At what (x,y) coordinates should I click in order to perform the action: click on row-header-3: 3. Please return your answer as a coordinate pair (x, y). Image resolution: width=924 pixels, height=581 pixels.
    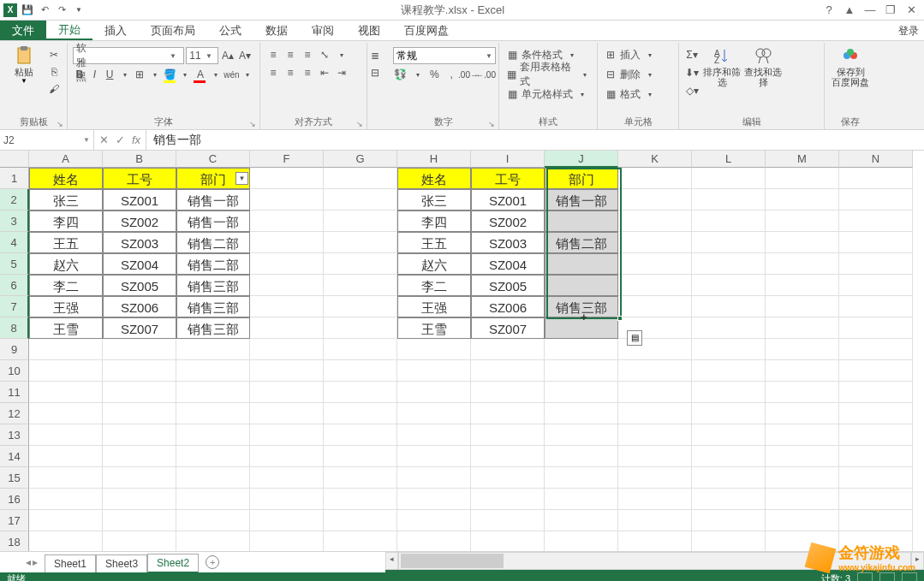
    Looking at the image, I should click on (15, 221).